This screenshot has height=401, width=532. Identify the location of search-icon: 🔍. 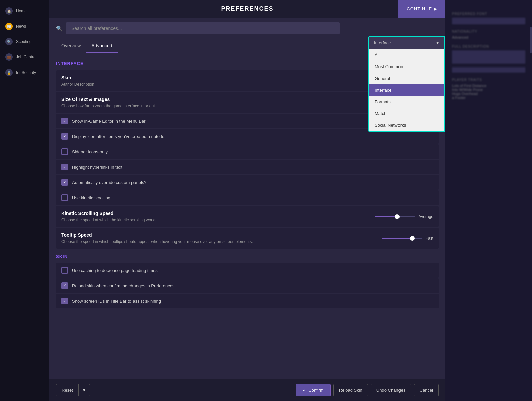
(59, 29).